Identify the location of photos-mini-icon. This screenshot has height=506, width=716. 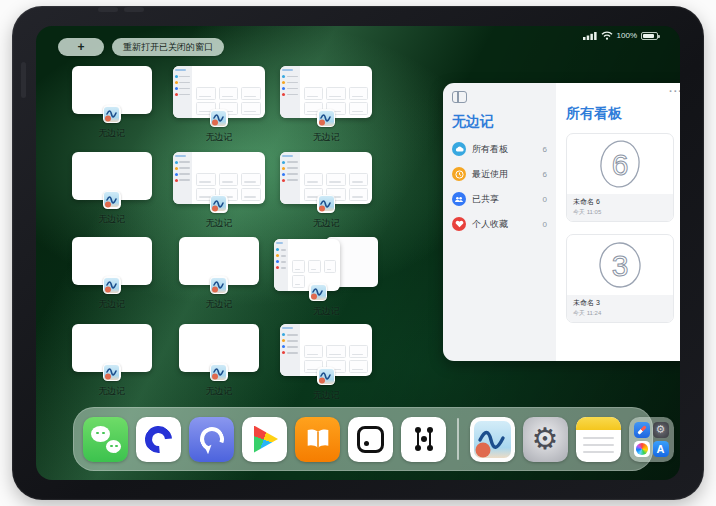
(642, 449).